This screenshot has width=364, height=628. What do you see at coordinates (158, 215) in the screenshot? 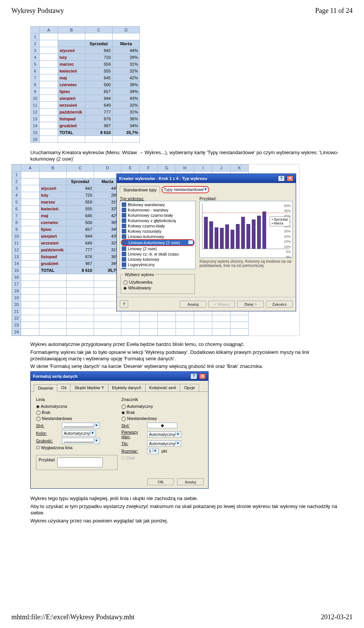
I see `chart-type-item: Kolumnowy czarno-biały` at bounding box center [158, 215].